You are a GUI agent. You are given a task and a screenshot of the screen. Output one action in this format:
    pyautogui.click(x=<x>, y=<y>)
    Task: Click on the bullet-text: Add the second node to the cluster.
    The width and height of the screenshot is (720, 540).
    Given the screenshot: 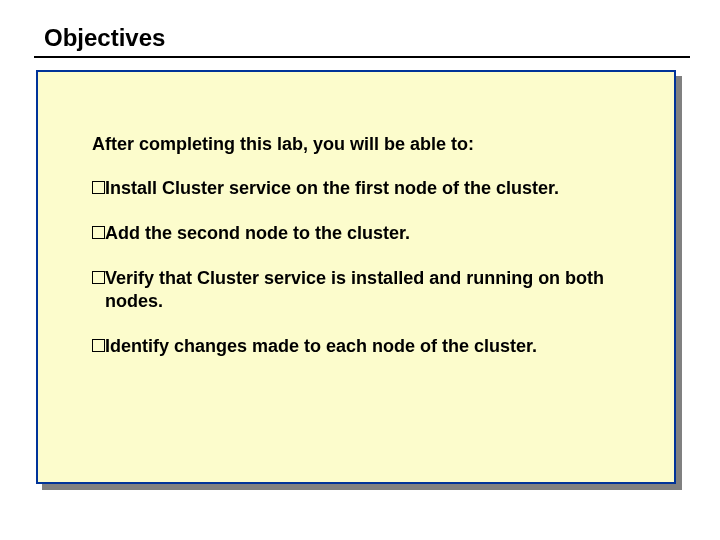 What is the action you would take?
    pyautogui.click(x=374, y=234)
    